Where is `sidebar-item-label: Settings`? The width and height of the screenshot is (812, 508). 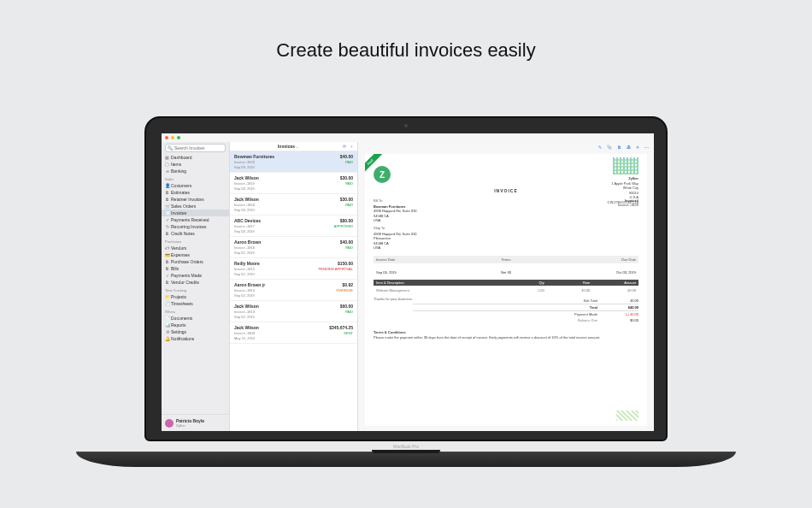 sidebar-item-label: Settings is located at coordinates (179, 332).